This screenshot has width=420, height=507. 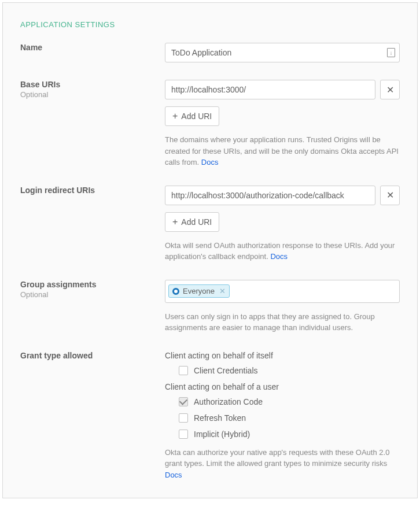 I want to click on authorization-code-label: Authorization Code, so click(x=228, y=402).